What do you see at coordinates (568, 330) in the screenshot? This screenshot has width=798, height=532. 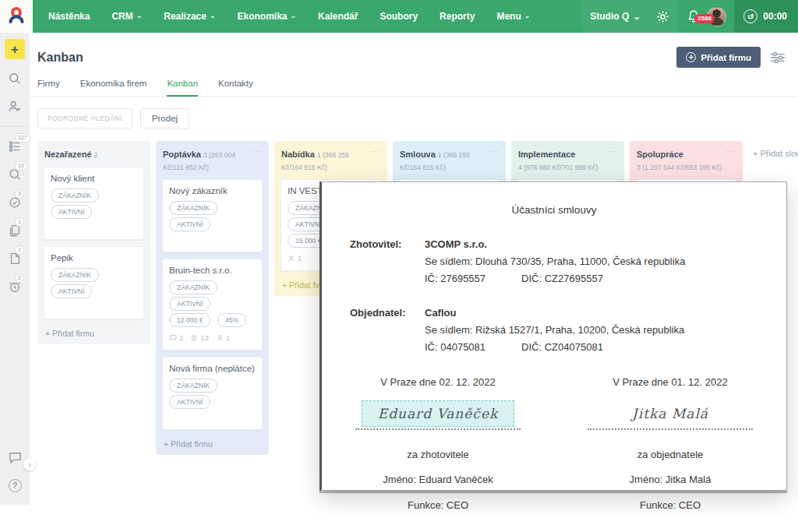 I see `party-objednatel: Objednatel: Caflou Se sídlem: Rižská 152…` at bounding box center [568, 330].